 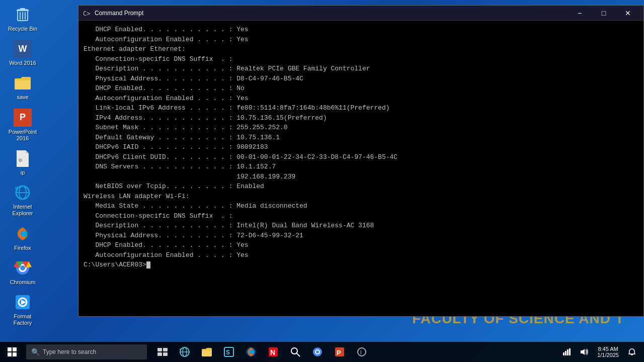 I want to click on desktop-icon-firefox: Firefox, so click(x=23, y=237).